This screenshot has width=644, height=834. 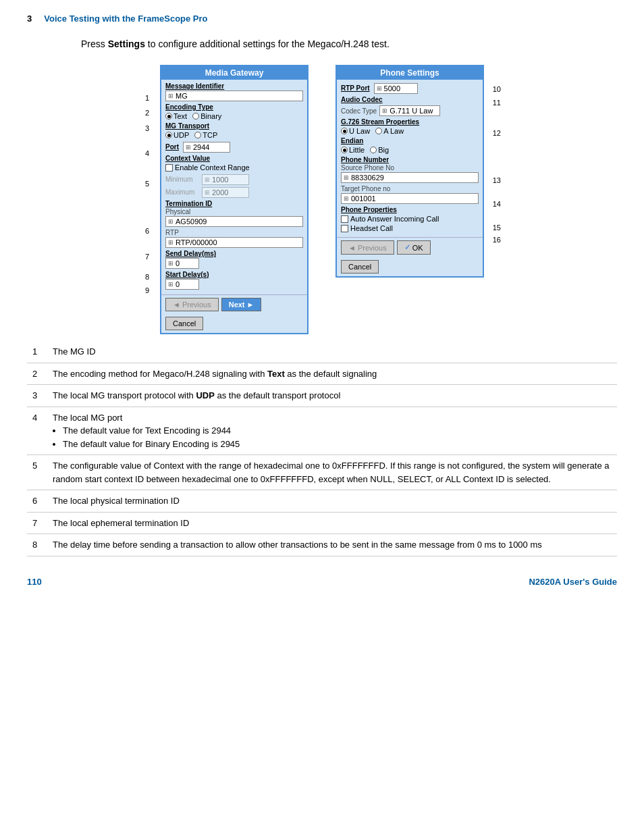 What do you see at coordinates (37, 431) in the screenshot?
I see `ref-num-4: 4` at bounding box center [37, 431].